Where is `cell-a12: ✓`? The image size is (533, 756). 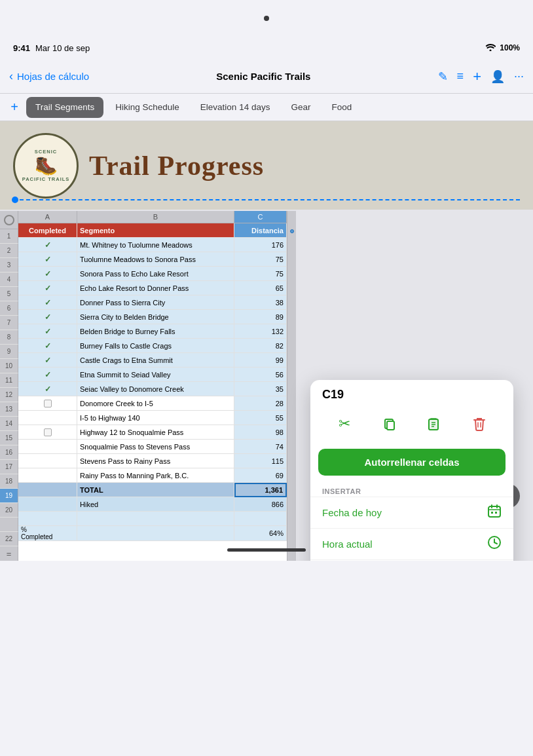 cell-a12: ✓ is located at coordinates (48, 389).